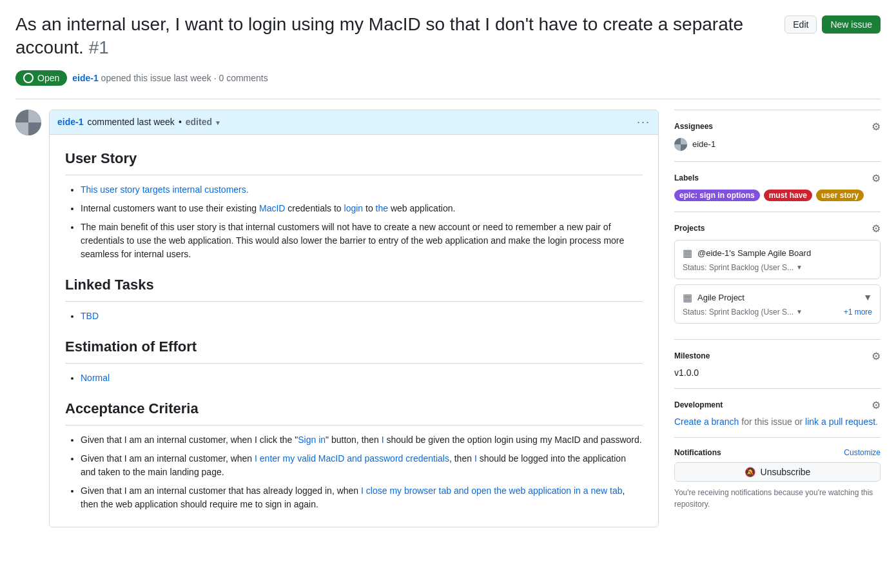 The height and width of the screenshot is (588, 896). I want to click on normal-link: Normal, so click(95, 378).